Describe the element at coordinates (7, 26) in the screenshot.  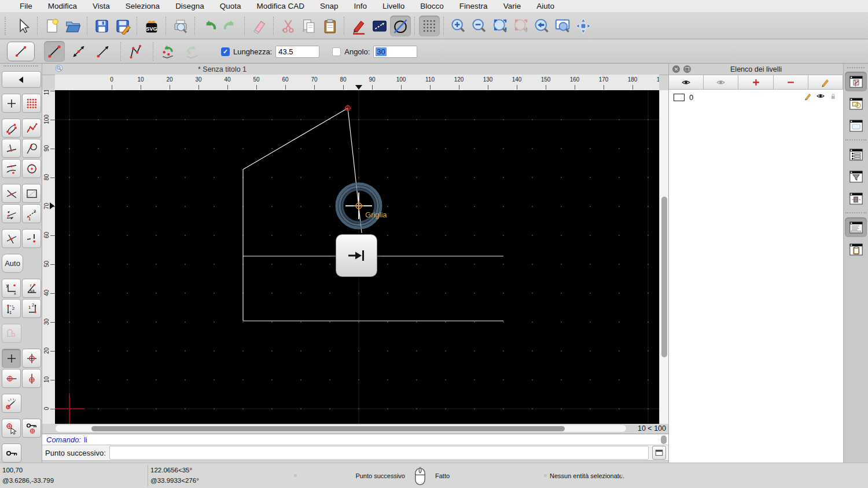
I see `toolbar-drag-handle` at that location.